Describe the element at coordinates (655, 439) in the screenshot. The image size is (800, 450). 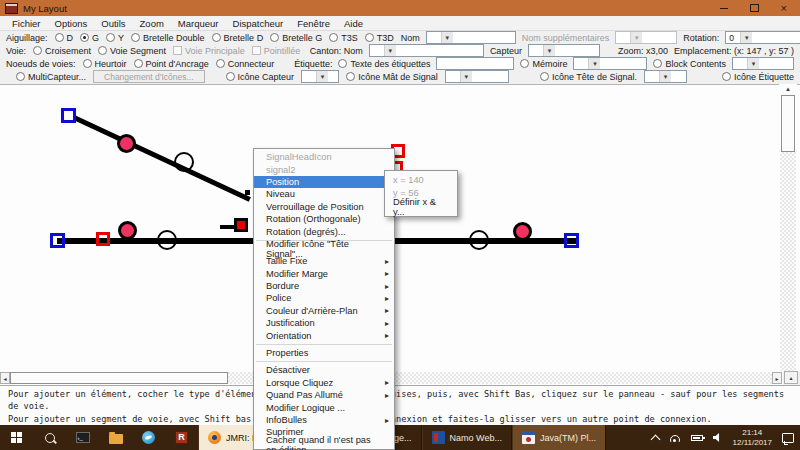
I see `tray-chevron-up-icon` at that location.